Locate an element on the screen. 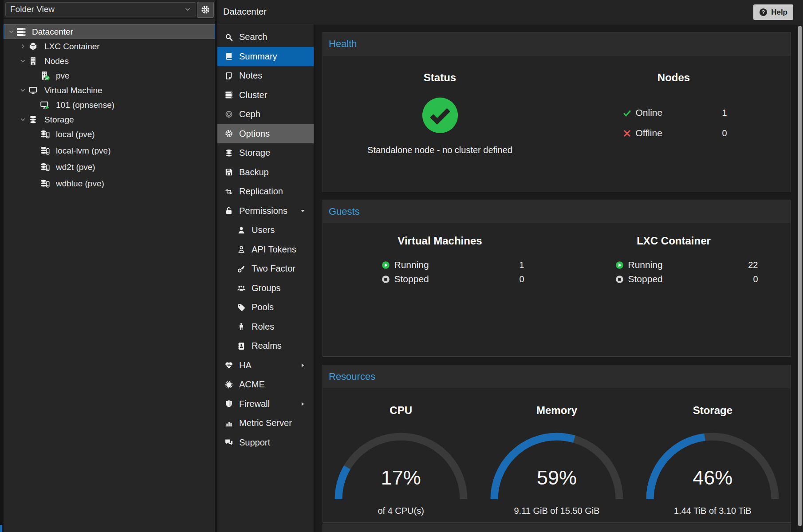 This screenshot has height=532, width=803. chevron-right-icon is located at coordinates (23, 46).